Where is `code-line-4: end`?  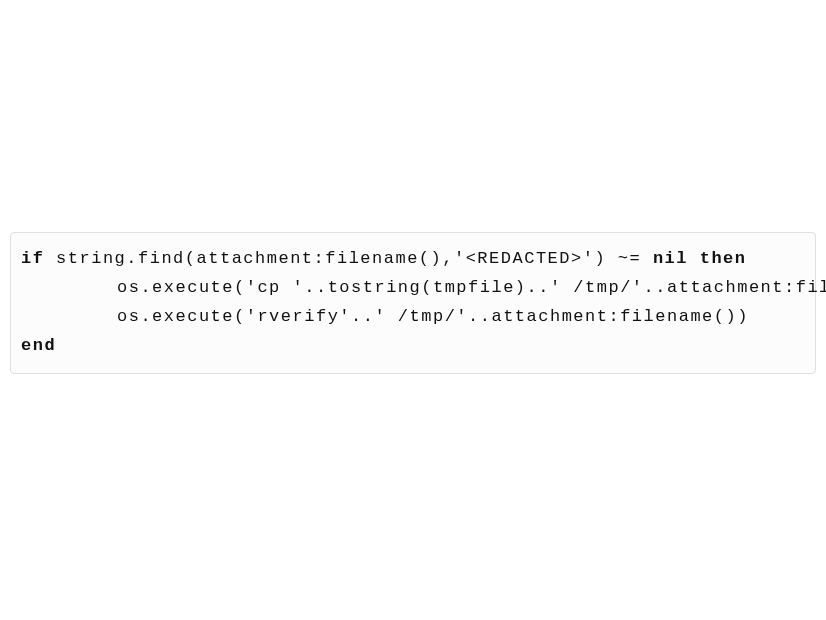
code-line-4: end is located at coordinates (413, 346).